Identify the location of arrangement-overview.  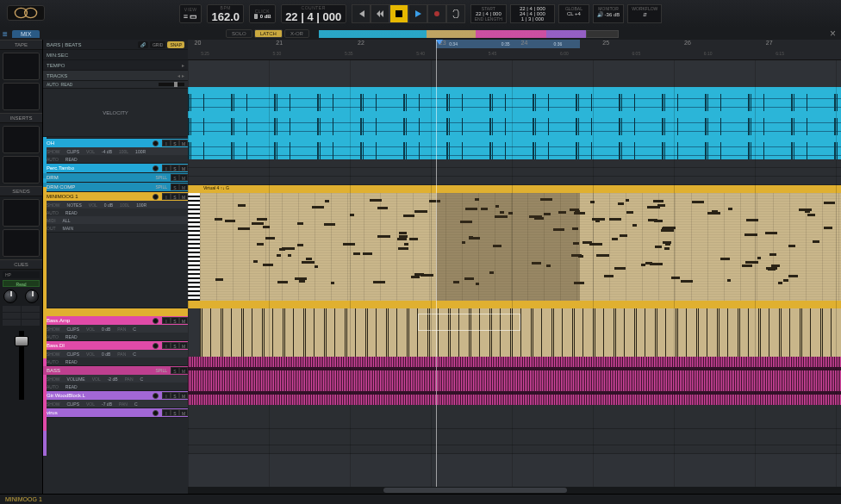
(461, 34).